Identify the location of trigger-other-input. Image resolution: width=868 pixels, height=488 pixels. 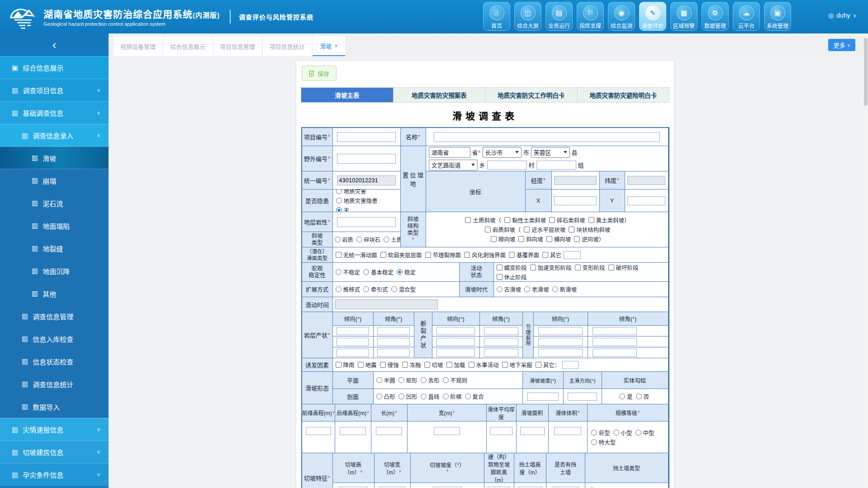
(570, 365).